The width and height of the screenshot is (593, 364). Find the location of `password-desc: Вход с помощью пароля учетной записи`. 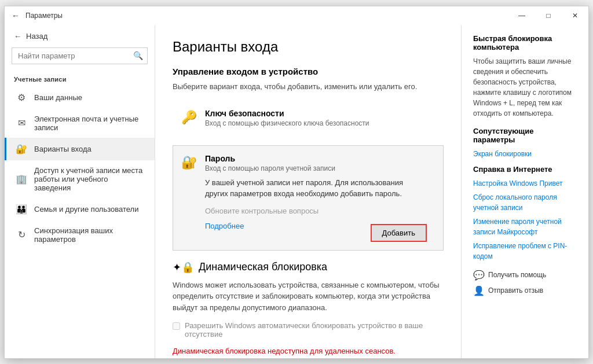

password-desc: Вход с помощью пароля учетной записи is located at coordinates (316, 168).